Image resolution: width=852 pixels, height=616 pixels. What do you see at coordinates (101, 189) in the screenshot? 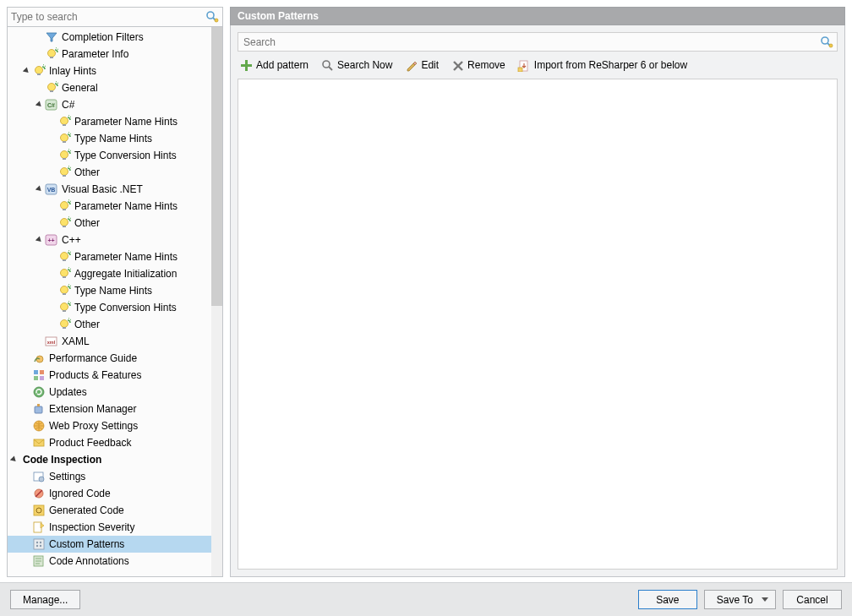
I see `tree-item-label: Visual Basic .NET` at bounding box center [101, 189].